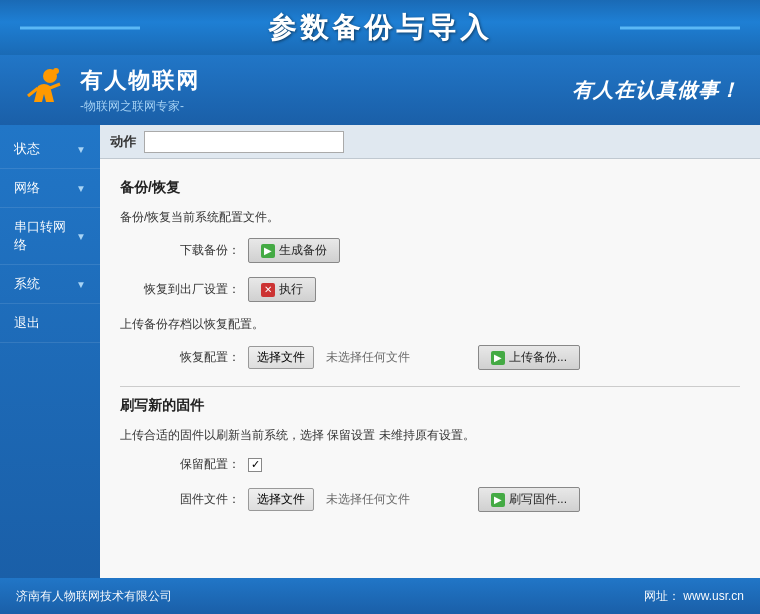  What do you see at coordinates (81, 236) in the screenshot?
I see `sidebar-arrow-serial: ▼` at bounding box center [81, 236].